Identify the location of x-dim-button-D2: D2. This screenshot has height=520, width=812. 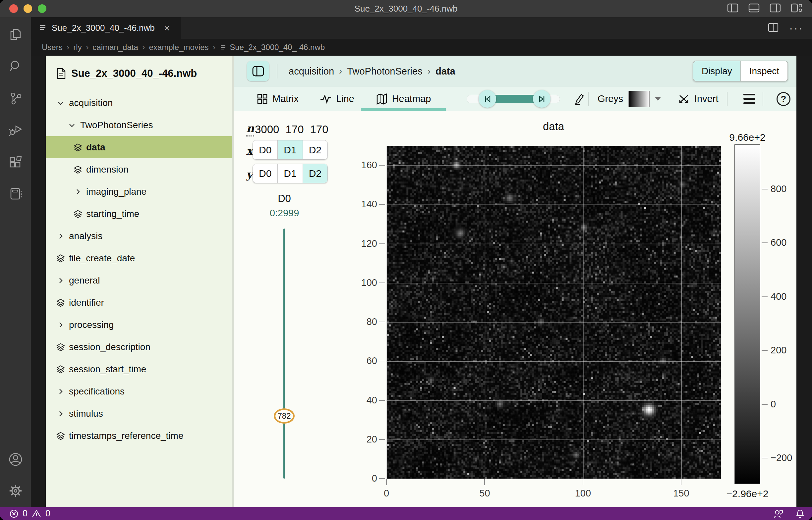
(315, 150).